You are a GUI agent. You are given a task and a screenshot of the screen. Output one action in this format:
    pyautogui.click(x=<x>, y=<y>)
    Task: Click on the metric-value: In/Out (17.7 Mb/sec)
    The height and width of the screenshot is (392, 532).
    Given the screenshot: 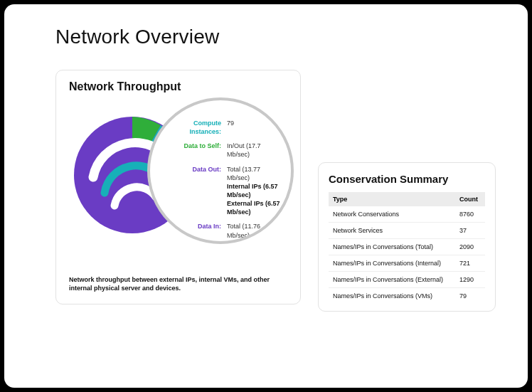 What is the action you would take?
    pyautogui.click(x=254, y=150)
    